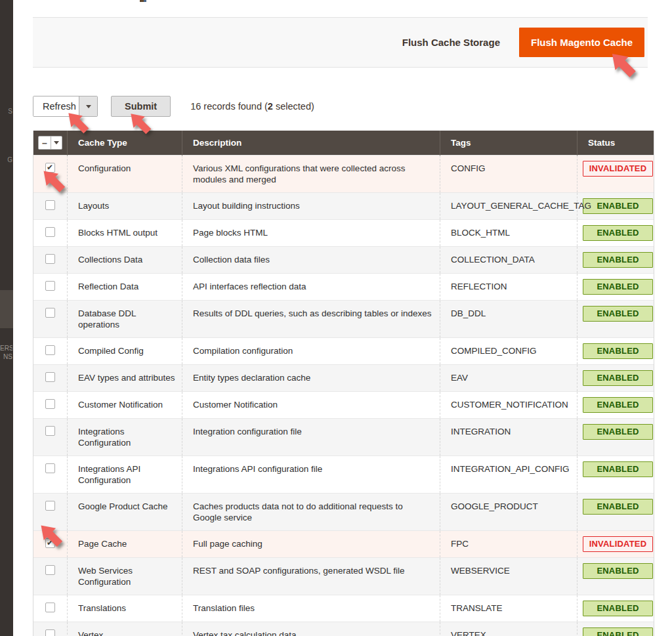 The width and height of the screenshot is (672, 636). Describe the element at coordinates (311, 234) in the screenshot. I see `description-cell: Page blocks HTML` at that location.